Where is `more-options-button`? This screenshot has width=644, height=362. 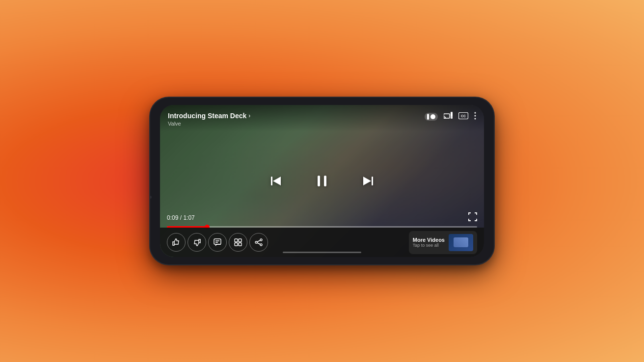
more-options-button is located at coordinates (475, 117).